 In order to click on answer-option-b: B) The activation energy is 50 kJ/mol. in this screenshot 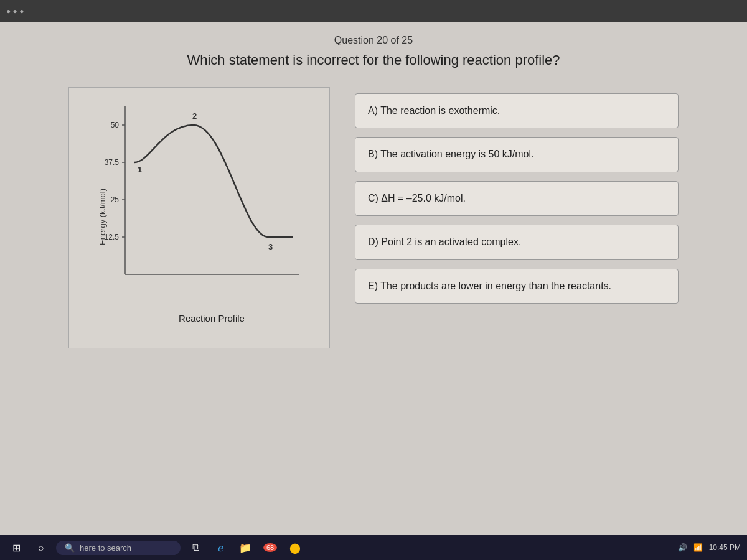, I will do `click(517, 154)`.